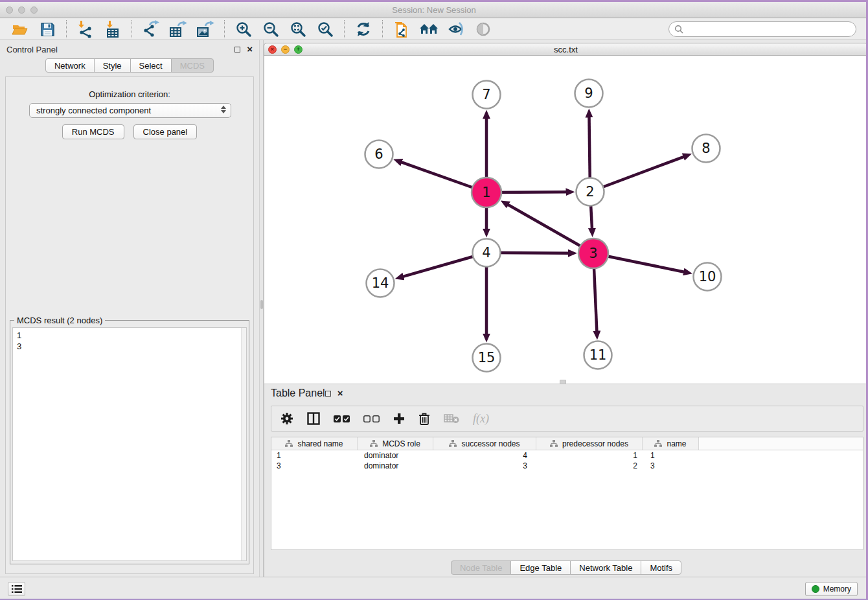 The height and width of the screenshot is (600, 868). What do you see at coordinates (178, 29) in the screenshot?
I see `export-table-icon` at bounding box center [178, 29].